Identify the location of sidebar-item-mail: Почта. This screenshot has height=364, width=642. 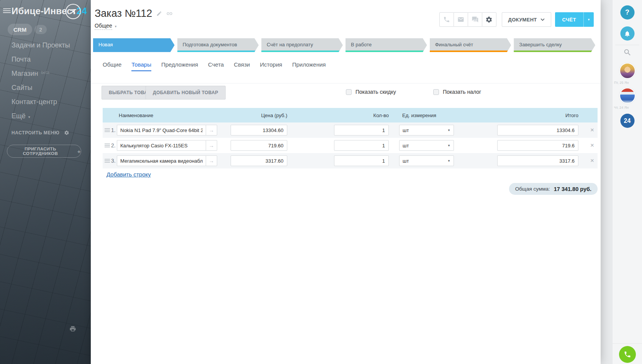
(41, 60).